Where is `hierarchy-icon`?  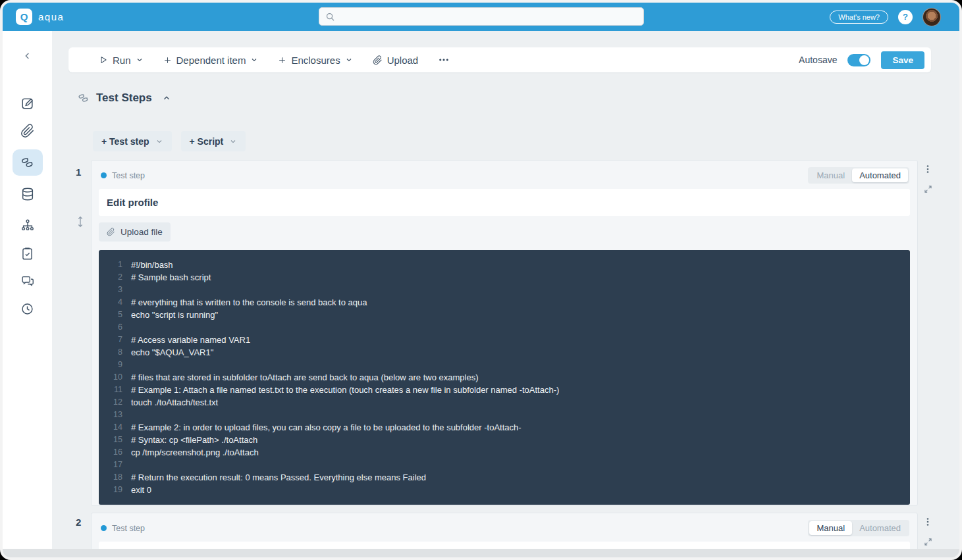
hierarchy-icon is located at coordinates (28, 226).